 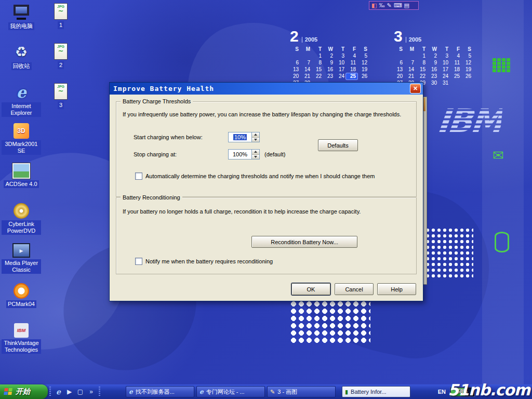 What do you see at coordinates (394, 5) in the screenshot?
I see `language-bar: ◧‰✎⌨▤` at bounding box center [394, 5].